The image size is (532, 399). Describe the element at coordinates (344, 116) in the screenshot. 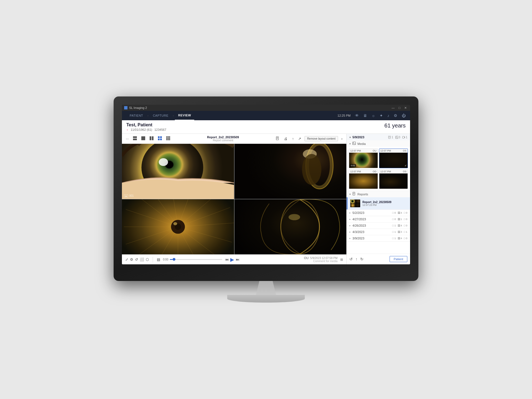

I see `nav-time: 12:25 PM` at that location.